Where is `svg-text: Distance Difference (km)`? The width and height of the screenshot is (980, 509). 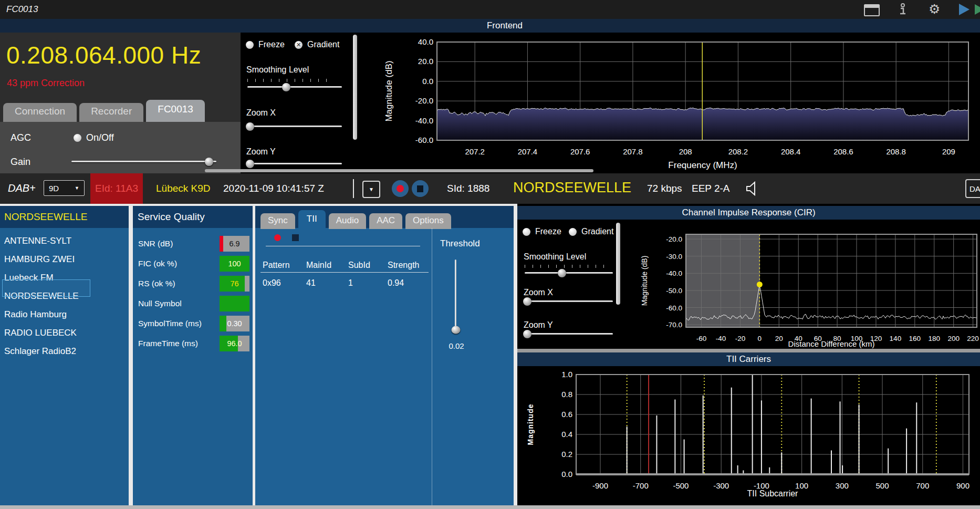 svg-text: Distance Difference (km) is located at coordinates (832, 344).